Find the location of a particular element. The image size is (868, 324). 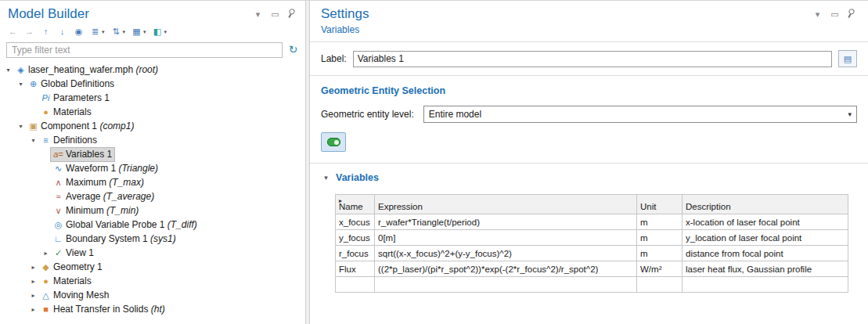

filter-input is located at coordinates (144, 50).